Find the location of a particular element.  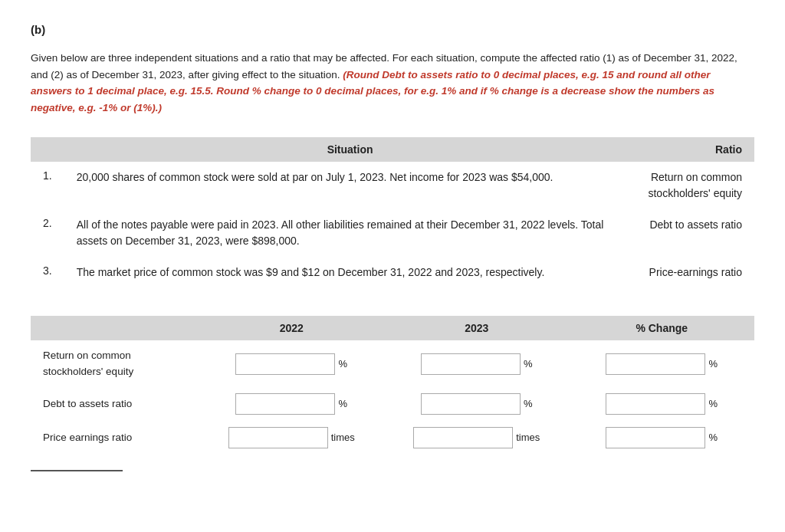

ratio-text-3: Price-earnings ratio is located at coordinates (695, 273).